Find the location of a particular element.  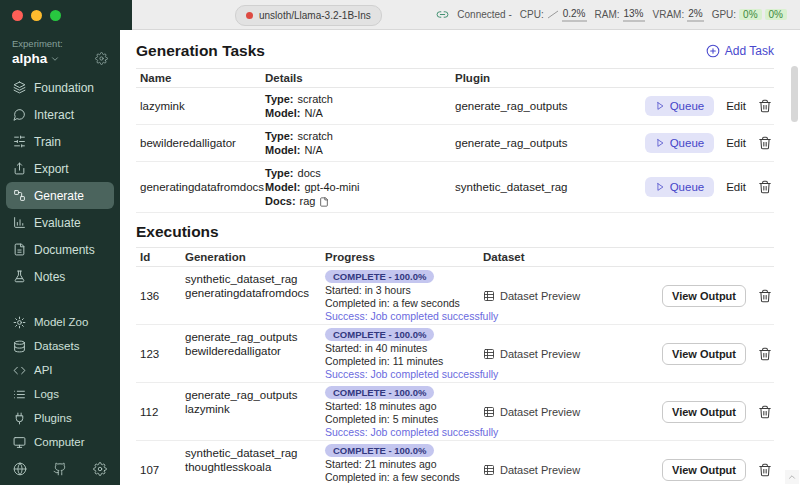

current-model-badge: unsloth/Llama-3.2-1B-Ins is located at coordinates (308, 16).